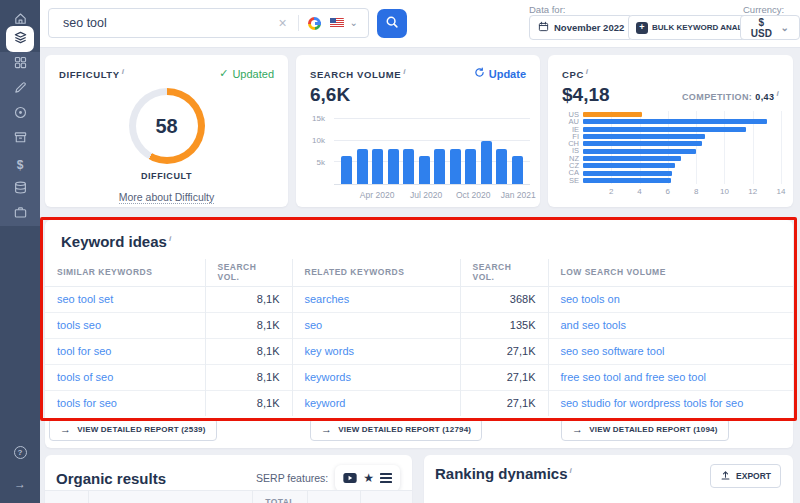  What do you see at coordinates (392, 24) in the screenshot?
I see `search-icon` at bounding box center [392, 24].